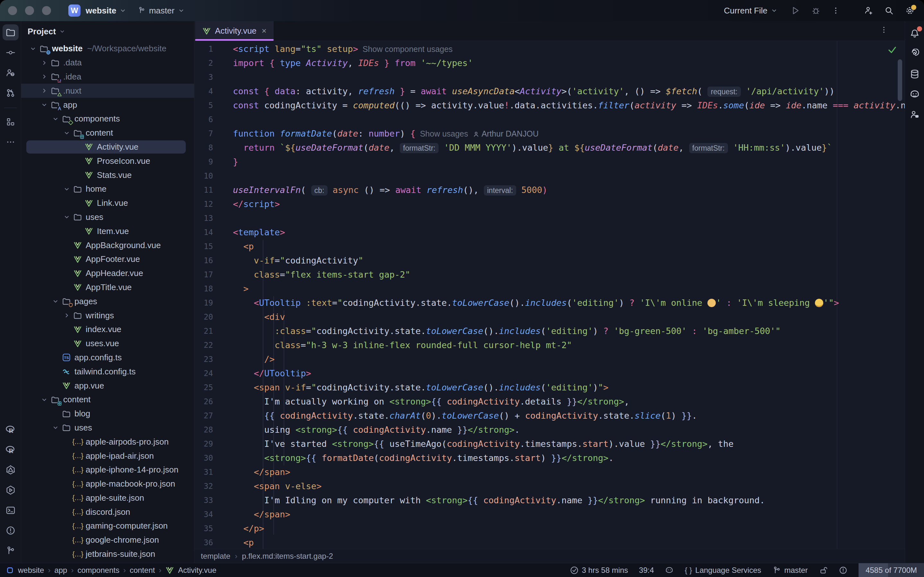 The height and width of the screenshot is (577, 924). Describe the element at coordinates (204, 162) in the screenshot. I see `line-number: 9` at that location.